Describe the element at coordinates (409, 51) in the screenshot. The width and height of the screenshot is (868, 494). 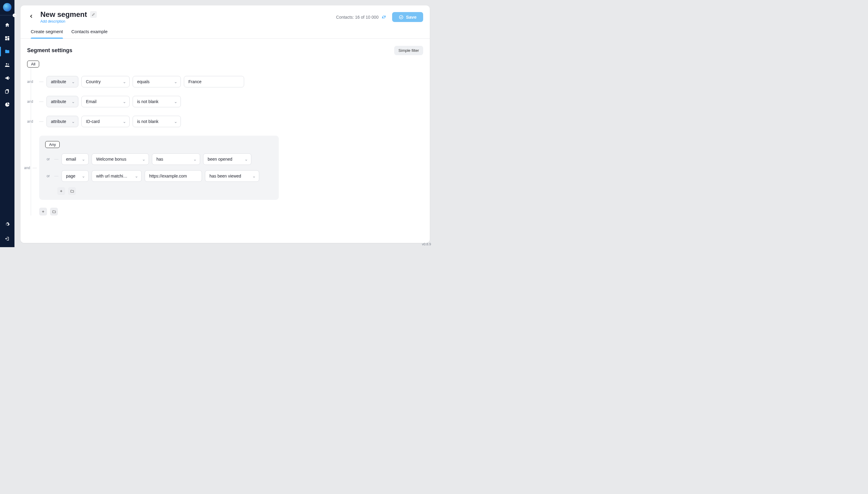
I see `simple-filter-button: Simple filter` at that location.